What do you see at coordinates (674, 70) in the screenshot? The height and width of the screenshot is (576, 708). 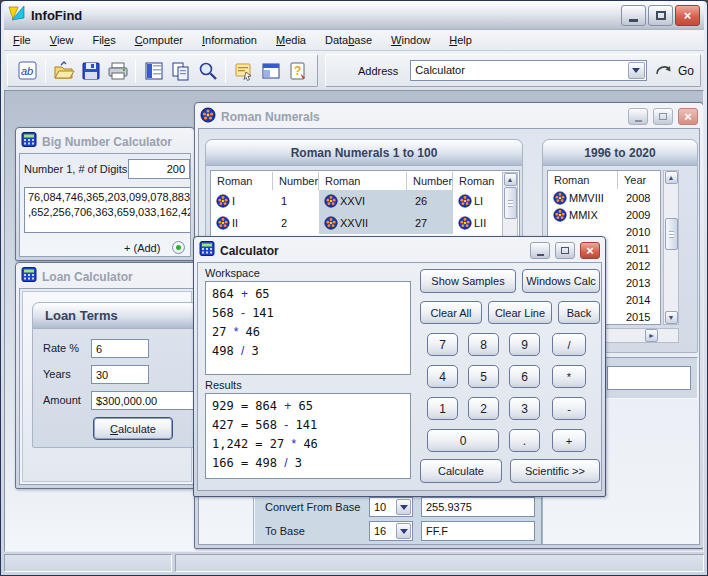 I see `go-button: Go` at bounding box center [674, 70].